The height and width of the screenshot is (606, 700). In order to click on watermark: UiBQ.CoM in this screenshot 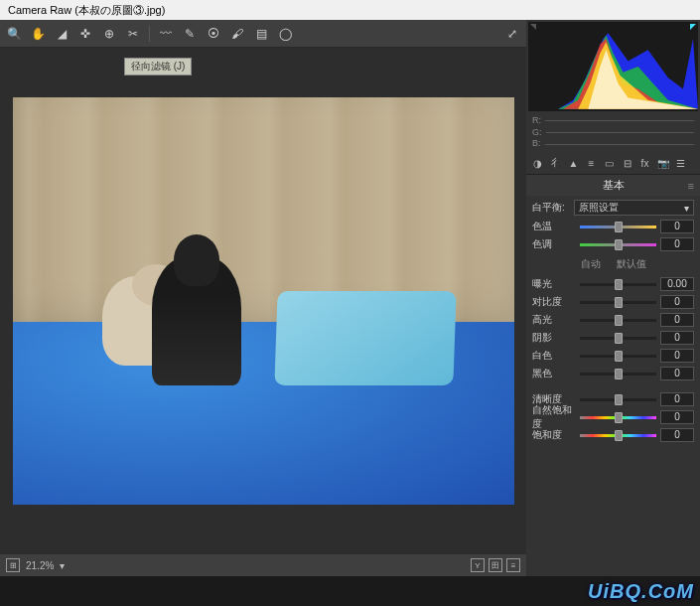, I will do `click(641, 592)`.